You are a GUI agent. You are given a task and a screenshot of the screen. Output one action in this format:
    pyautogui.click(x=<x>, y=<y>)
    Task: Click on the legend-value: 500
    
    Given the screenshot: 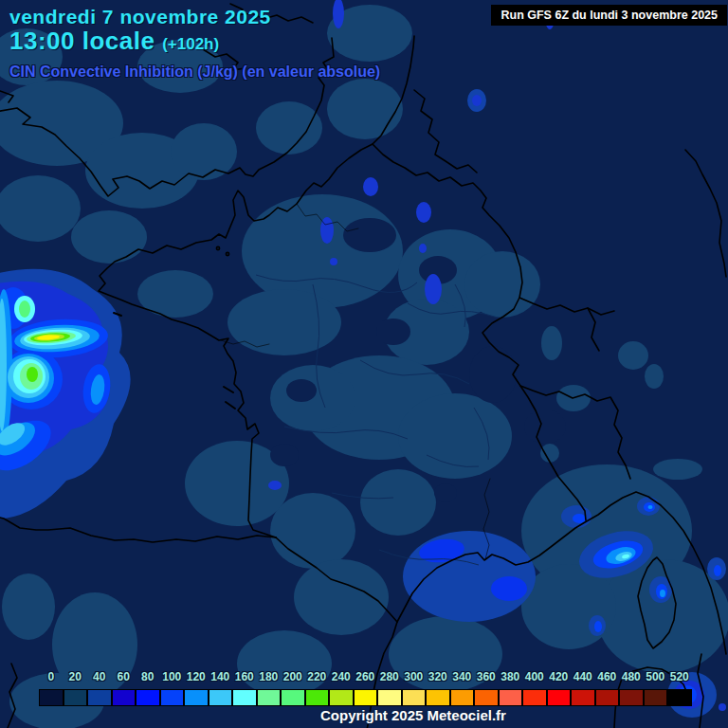 What is the action you would take?
    pyautogui.click(x=655, y=677)
    